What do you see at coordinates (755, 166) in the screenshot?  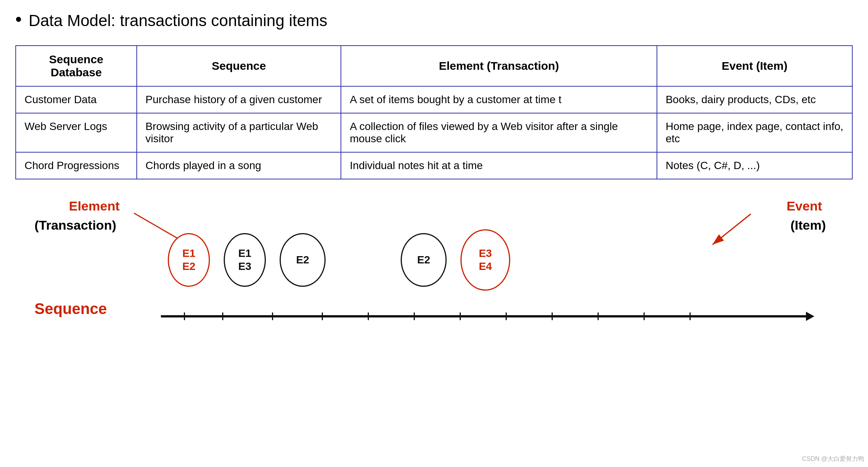 I see `cell-event-2: Notes (C, C#, D, ...)` at bounding box center [755, 166].